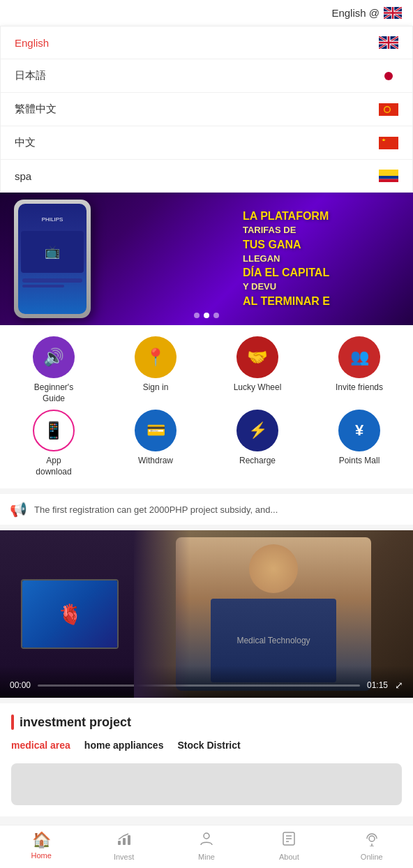 The height and width of the screenshot is (868, 413). I want to click on nav-mine: Mine, so click(206, 846).